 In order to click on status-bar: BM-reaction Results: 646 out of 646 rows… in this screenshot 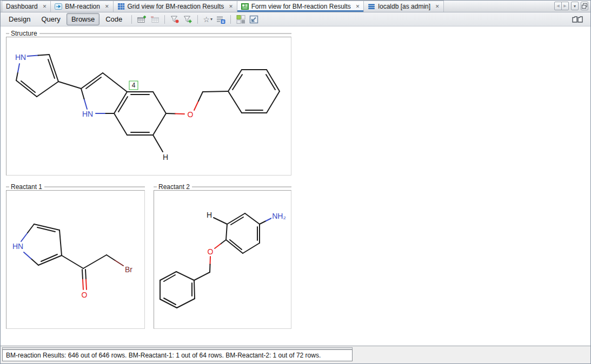, I will do `click(295, 354)`.